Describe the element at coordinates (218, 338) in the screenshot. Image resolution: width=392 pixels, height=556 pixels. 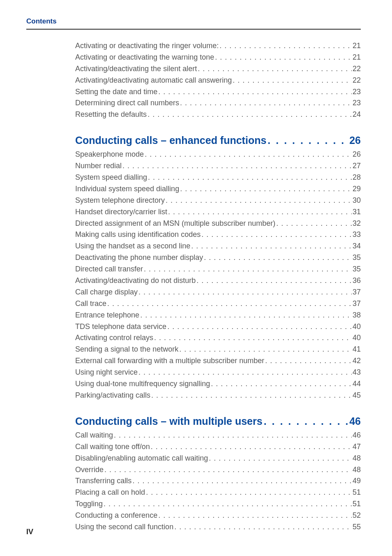
I see `toc-entry: Activating control relays 40` at that location.